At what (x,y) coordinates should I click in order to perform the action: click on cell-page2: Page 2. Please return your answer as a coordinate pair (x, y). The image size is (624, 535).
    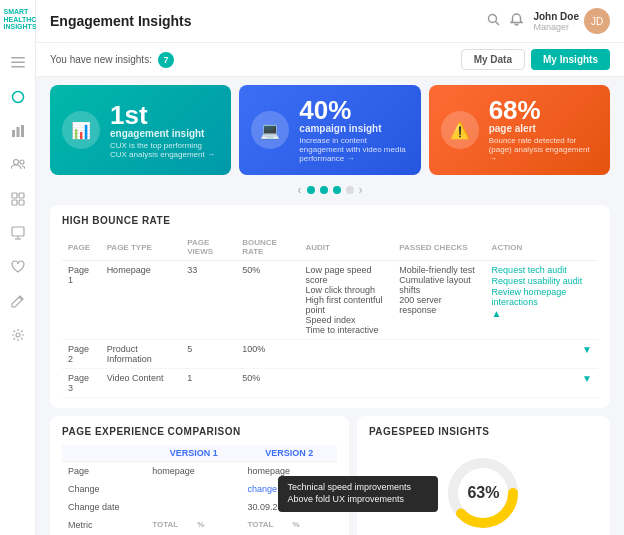
    Looking at the image, I should click on (82, 354).